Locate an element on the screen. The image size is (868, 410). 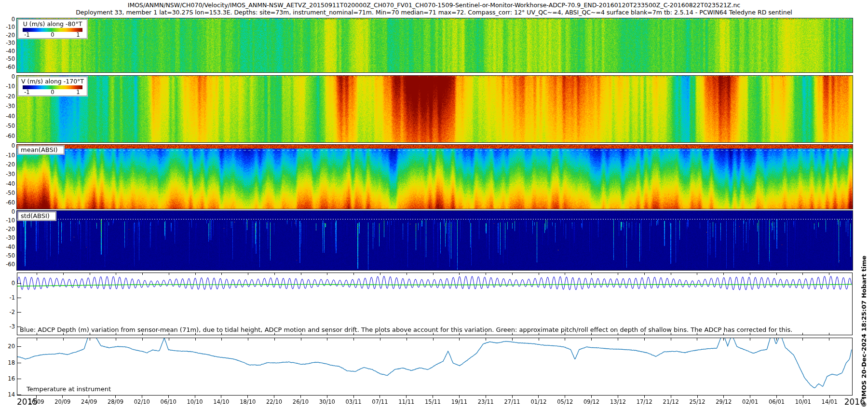
std-absi-panel: std(ABSI) is located at coordinates (435, 240).